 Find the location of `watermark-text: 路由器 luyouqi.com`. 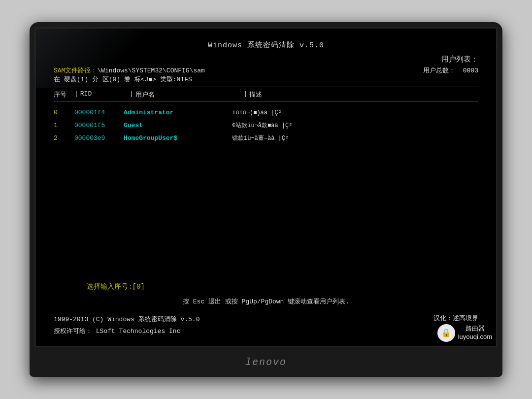

watermark-text: 路由器 luyouqi.com is located at coordinates (475, 333).